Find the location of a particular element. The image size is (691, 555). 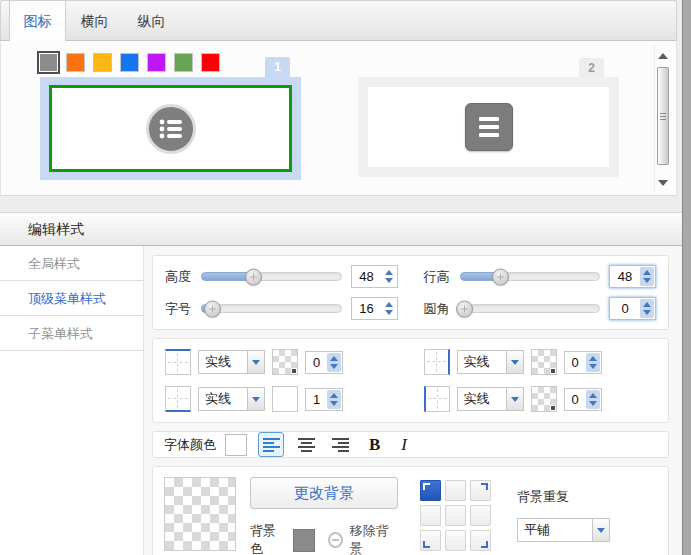

preview-2-card is located at coordinates (488, 127).